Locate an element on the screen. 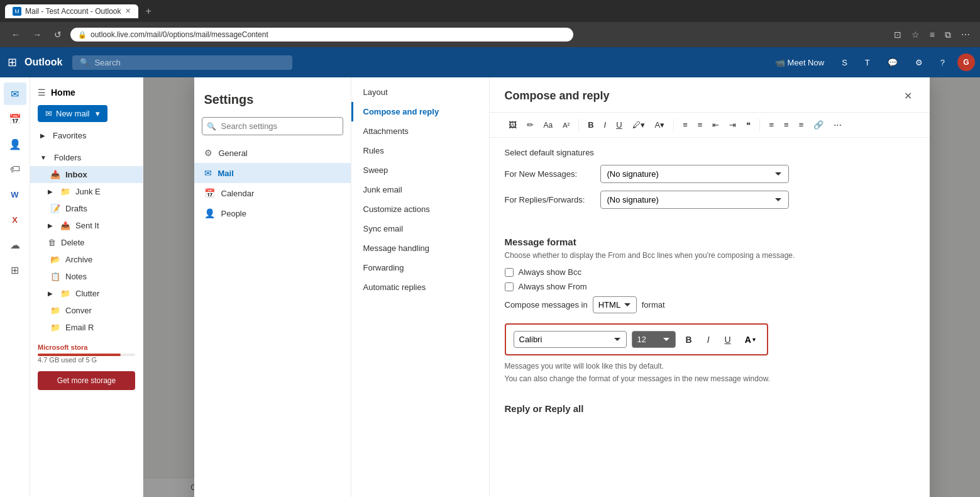 This screenshot has height=497, width=980. toolbar-align-right-btn: ≡ is located at coordinates (801, 125).